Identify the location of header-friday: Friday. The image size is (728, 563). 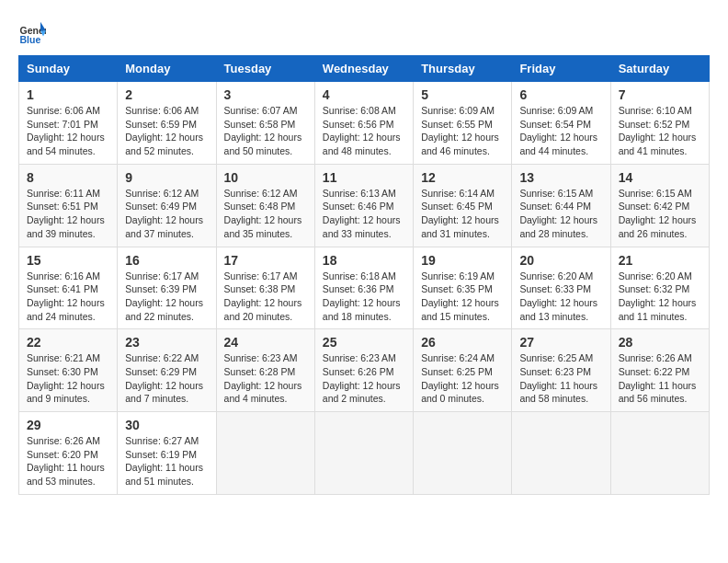
(561, 69).